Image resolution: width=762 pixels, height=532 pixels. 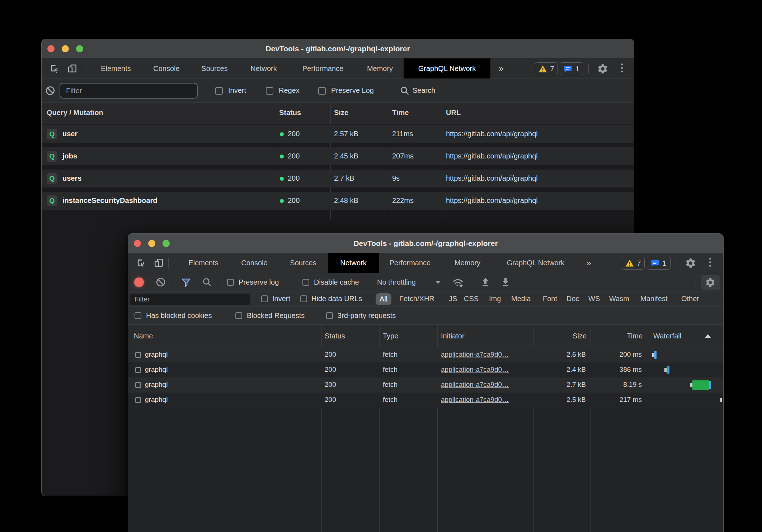 What do you see at coordinates (139, 282) in the screenshot?
I see `record-button` at bounding box center [139, 282].